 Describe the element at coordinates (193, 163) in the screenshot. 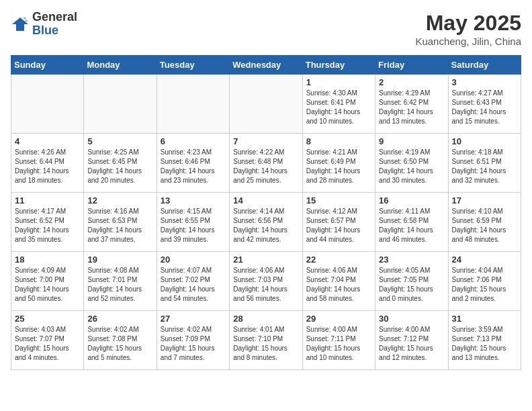

I see `calendar-cell: 6Sunrise: 4:23 AM Sunset: 6:46 PM Daylig…` at that location.